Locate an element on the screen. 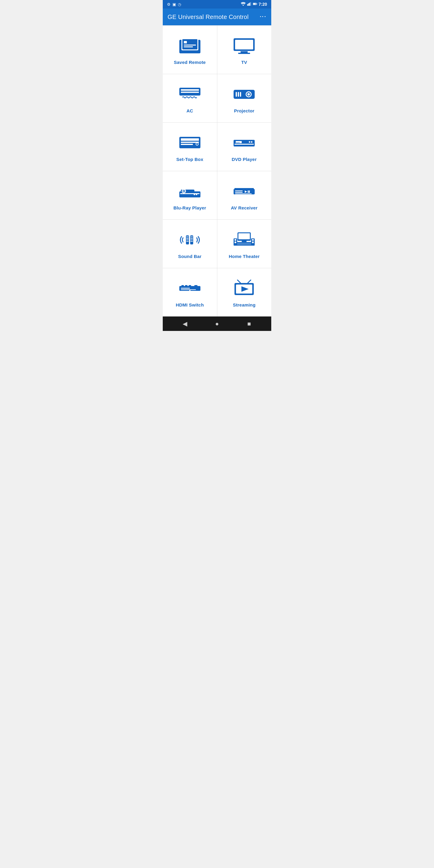  back-button: ◀ is located at coordinates (185, 324).